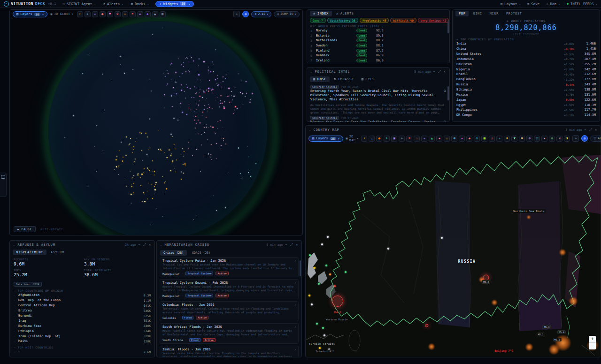 The image size is (601, 364). I want to click on pop-tab-gini: GINI, so click(477, 14).